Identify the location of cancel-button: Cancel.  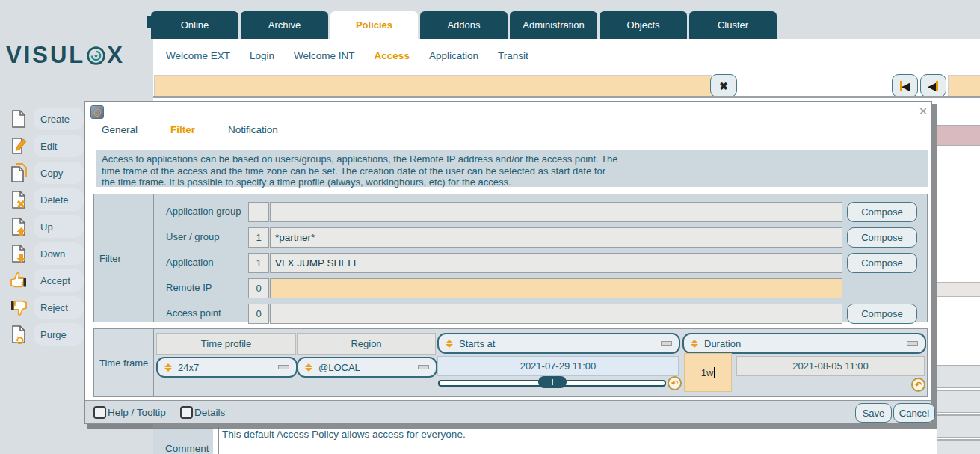
(914, 413).